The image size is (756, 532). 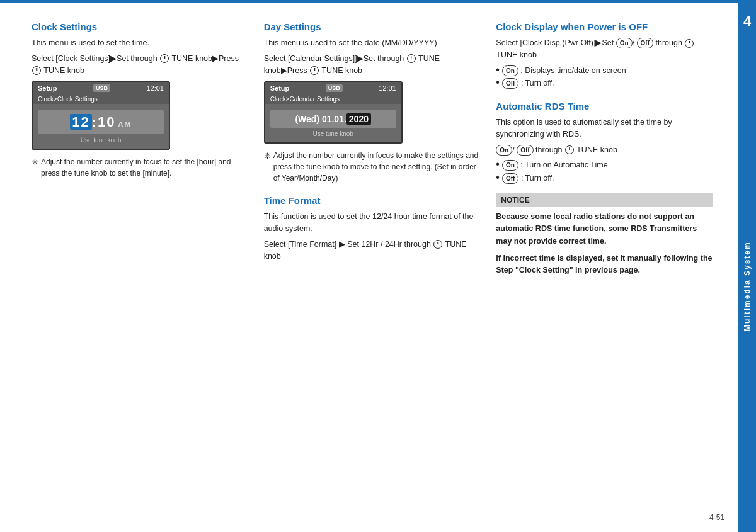 What do you see at coordinates (333, 119) in the screenshot?
I see `date-display: (Wed) 01.01.2020` at bounding box center [333, 119].